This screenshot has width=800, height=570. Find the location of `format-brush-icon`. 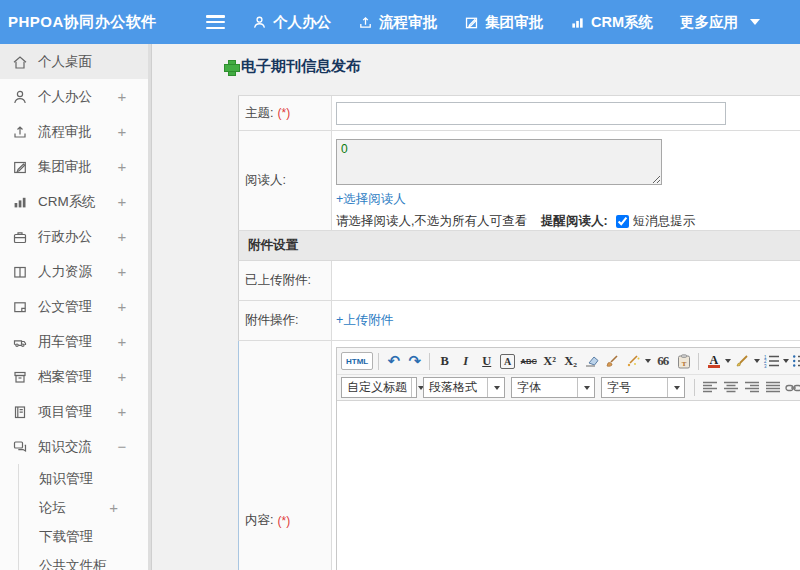

format-brush-icon is located at coordinates (612, 361).